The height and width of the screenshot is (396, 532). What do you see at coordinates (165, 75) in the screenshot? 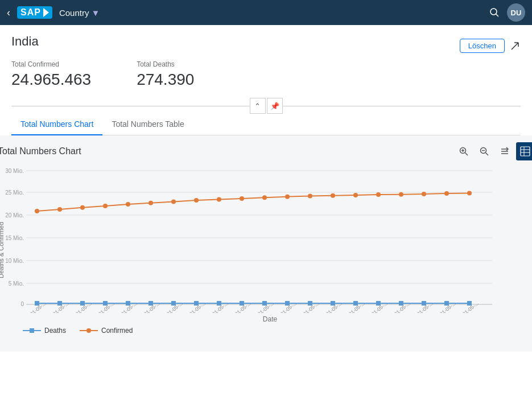
I see `deaths-stat: Total Deaths 274.390` at bounding box center [165, 75].